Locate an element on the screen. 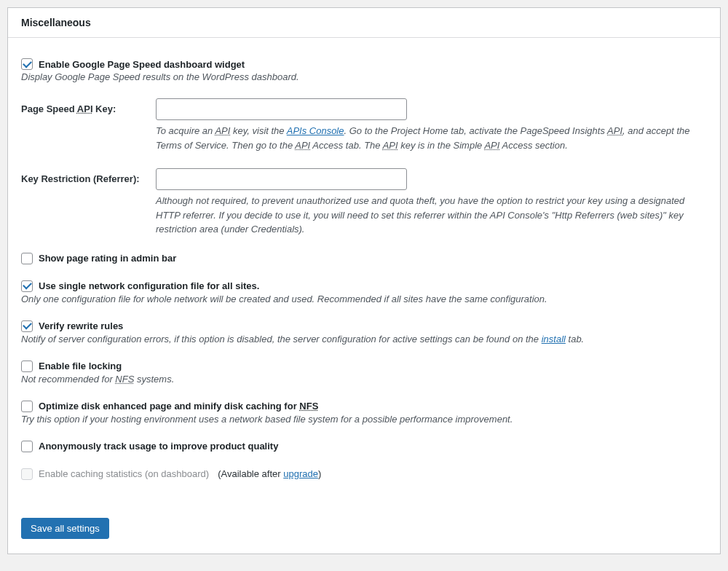  setting-verify-rewrite: Verify rewrite rules Notify of server co… is located at coordinates (364, 332).